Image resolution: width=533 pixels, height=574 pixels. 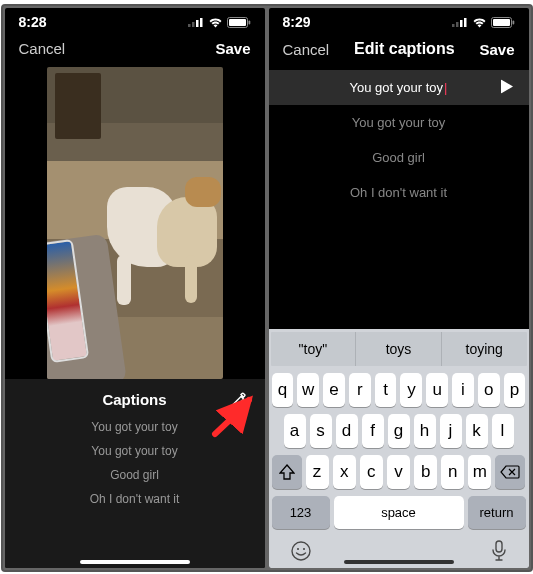 I want to click on key-j: j, so click(x=451, y=431).